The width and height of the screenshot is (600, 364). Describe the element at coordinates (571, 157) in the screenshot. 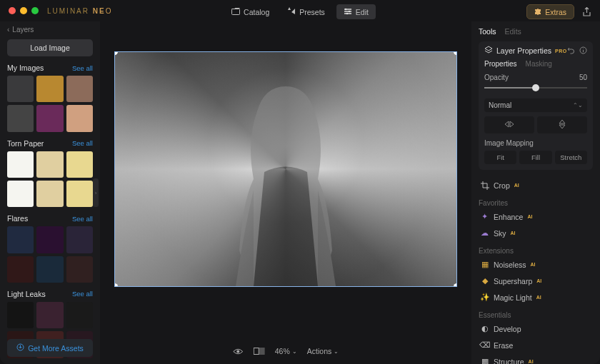

I see `mapping-stretch: Stretch` at that location.